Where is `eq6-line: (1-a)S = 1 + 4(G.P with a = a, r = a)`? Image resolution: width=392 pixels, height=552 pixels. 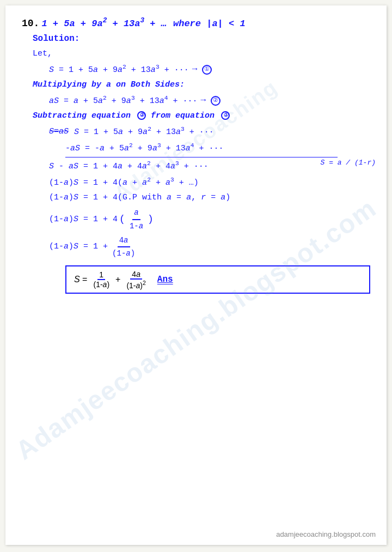
eq6-line: (1-a)S = 1 + 4(G.P with a = a, r = a) is located at coordinates (210, 198).